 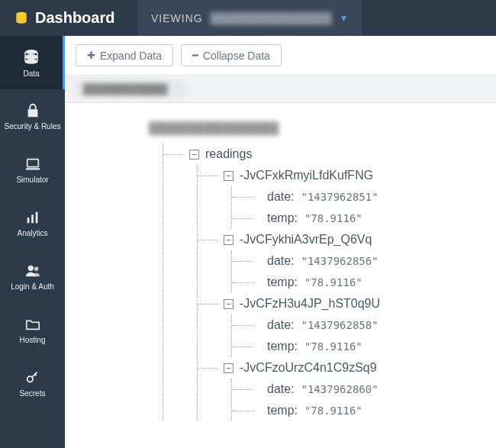 I want to click on sidebar: Data Security & Rules Simulator Analytic…, so click(x=32, y=242).